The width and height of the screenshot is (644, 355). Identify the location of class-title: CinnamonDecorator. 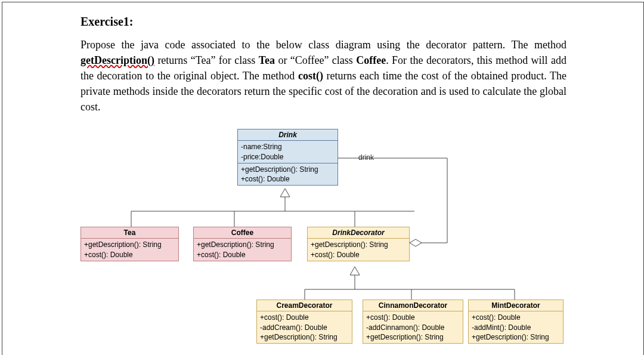
(413, 305).